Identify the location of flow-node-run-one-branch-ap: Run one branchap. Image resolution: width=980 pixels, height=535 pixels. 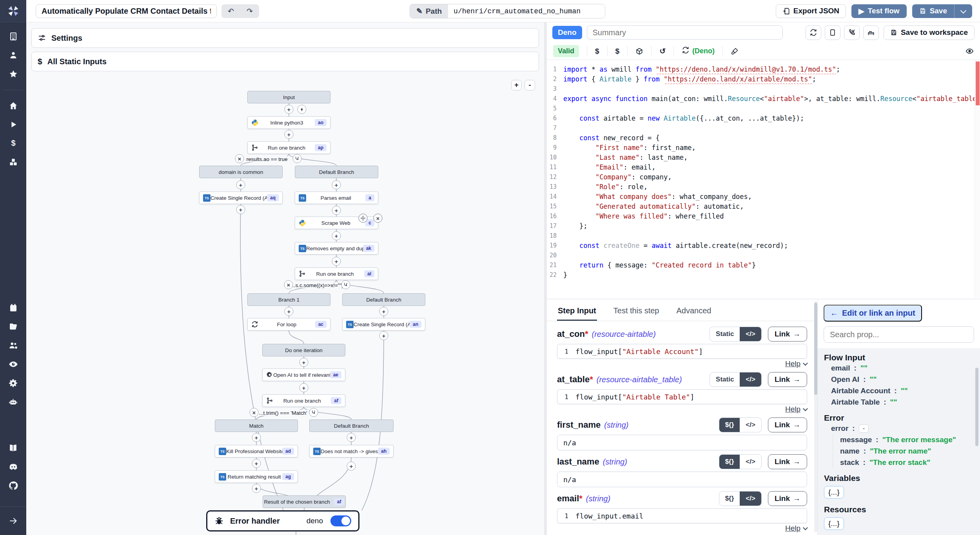
(289, 148).